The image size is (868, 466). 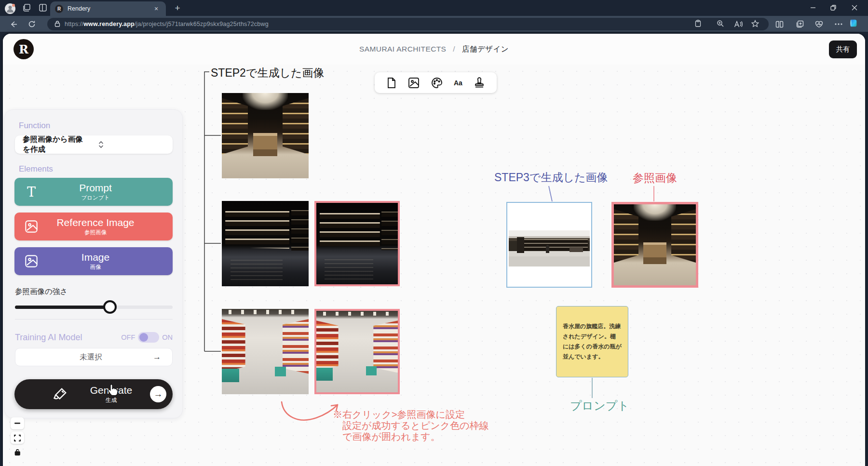 I want to click on control-panel: Function 参照画像から画像を作成 Elements T Promptプロ…, so click(x=94, y=264).